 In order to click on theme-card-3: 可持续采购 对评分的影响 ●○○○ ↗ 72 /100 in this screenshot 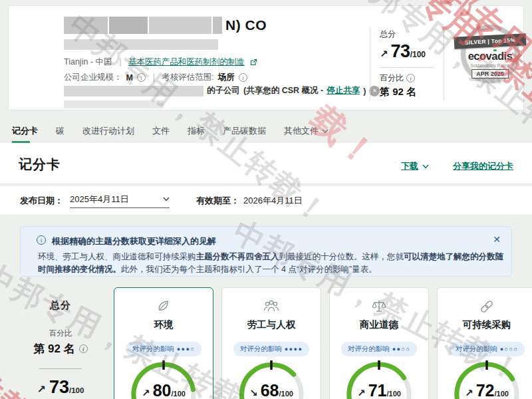, I will do `click(484, 343)`.